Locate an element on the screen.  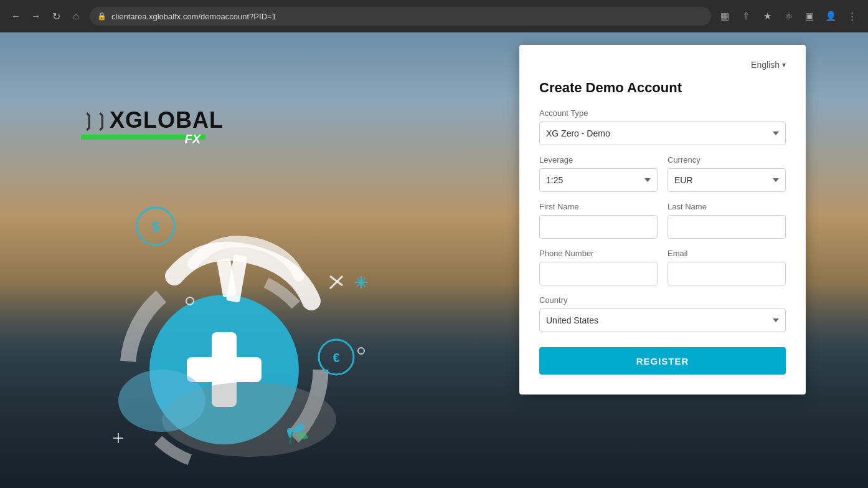
first-name-group: First Name is located at coordinates (598, 221).